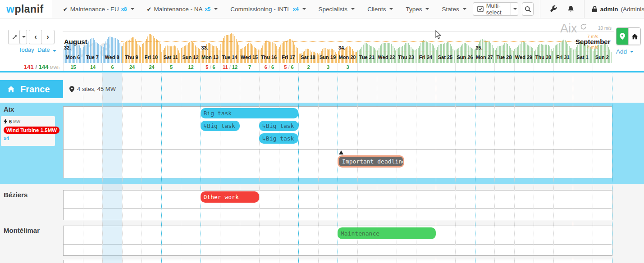  What do you see at coordinates (151, 57) in the screenshot?
I see `day-header-fri-10: Fri 10` at bounding box center [151, 57].